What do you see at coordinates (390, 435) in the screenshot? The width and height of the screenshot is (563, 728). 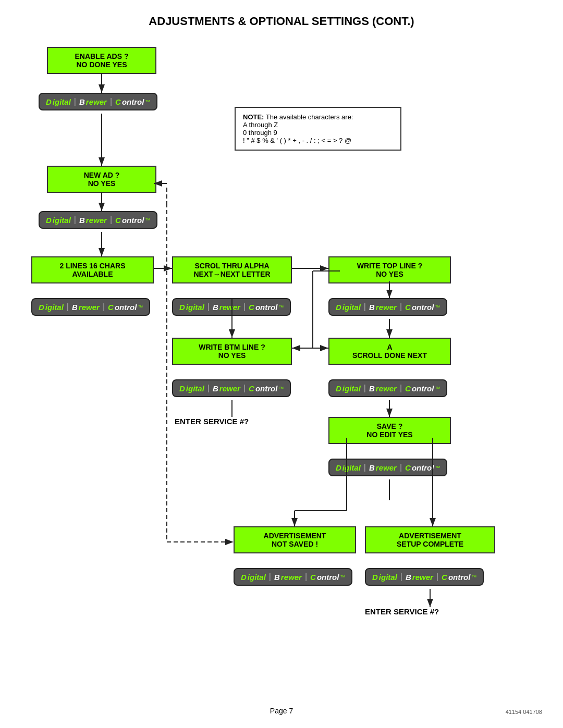 I see `save-line2: NO EDIT YES` at bounding box center [390, 435].